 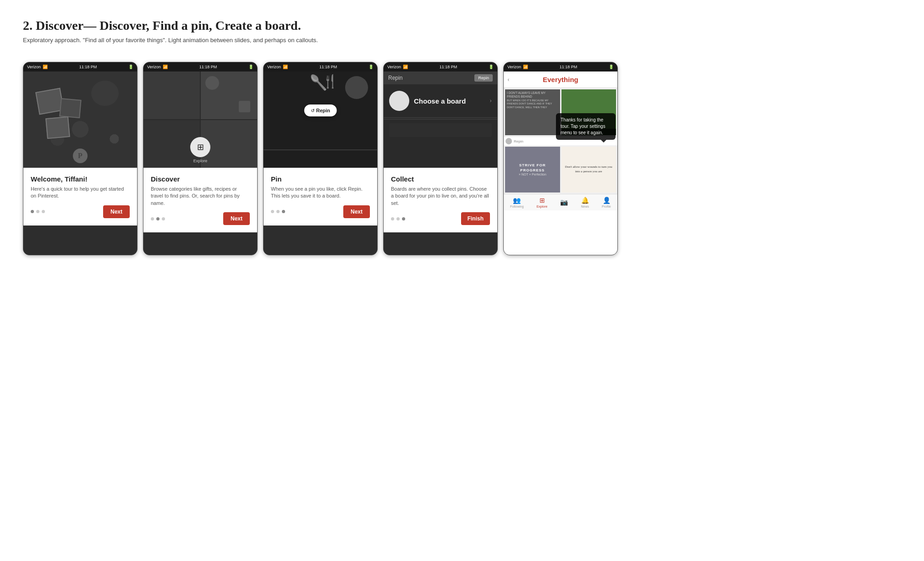 I want to click on screen3-card-footer: Next, so click(x=320, y=212).